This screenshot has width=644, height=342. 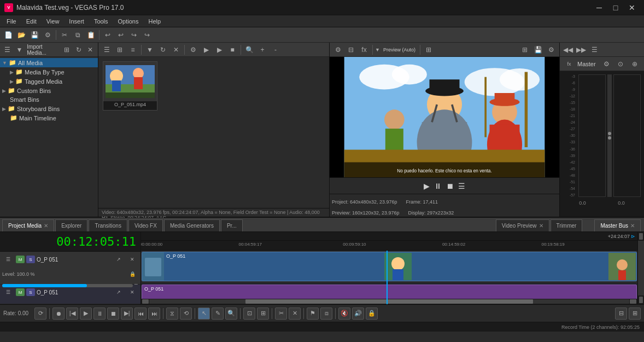 What do you see at coordinates (186, 314) in the screenshot?
I see `transport-loop2: ⟲` at bounding box center [186, 314].